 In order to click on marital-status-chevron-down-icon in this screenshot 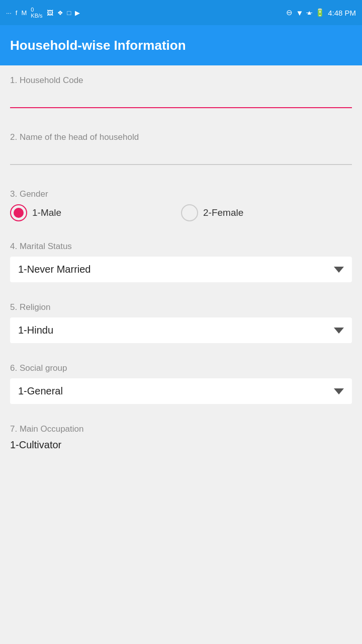, I will do `click(339, 270)`.